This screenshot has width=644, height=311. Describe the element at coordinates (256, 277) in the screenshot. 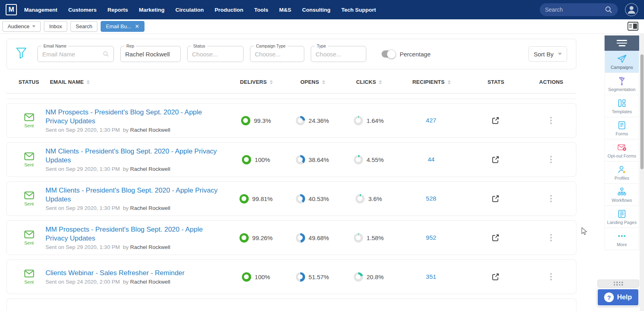

I see `delivers-cell: 100%` at that location.